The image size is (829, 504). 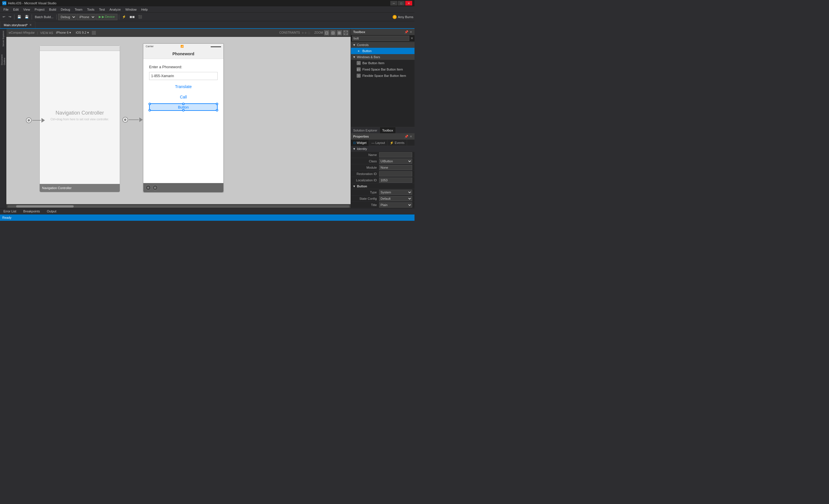 What do you see at coordinates (7, 218) in the screenshot?
I see `status-ready: Ready` at bounding box center [7, 218].